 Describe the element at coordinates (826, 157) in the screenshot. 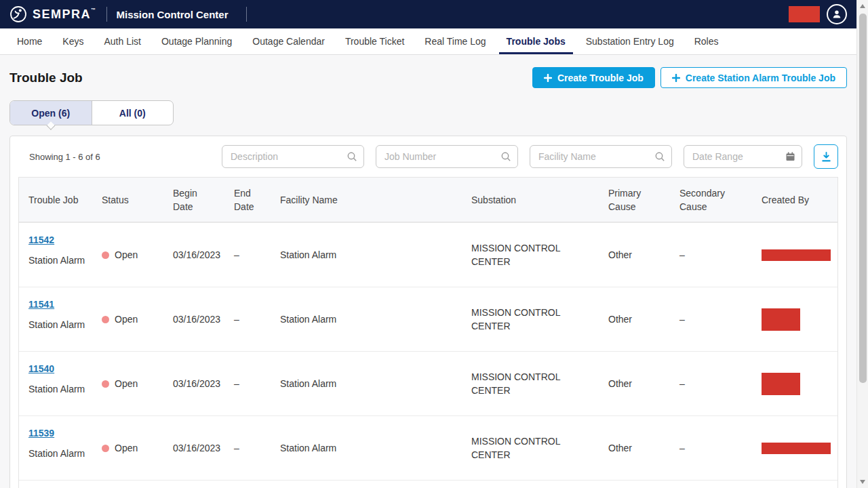

I see `download-icon` at that location.